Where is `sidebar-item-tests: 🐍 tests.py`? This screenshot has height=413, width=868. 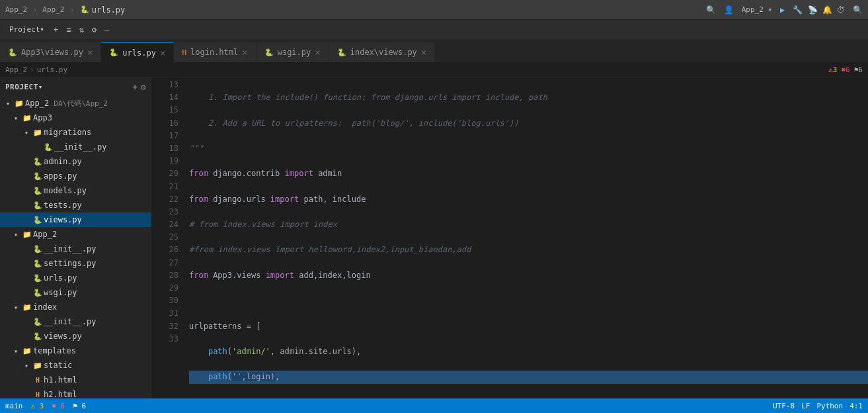
sidebar-item-tests: 🐍 tests.py is located at coordinates (75, 205).